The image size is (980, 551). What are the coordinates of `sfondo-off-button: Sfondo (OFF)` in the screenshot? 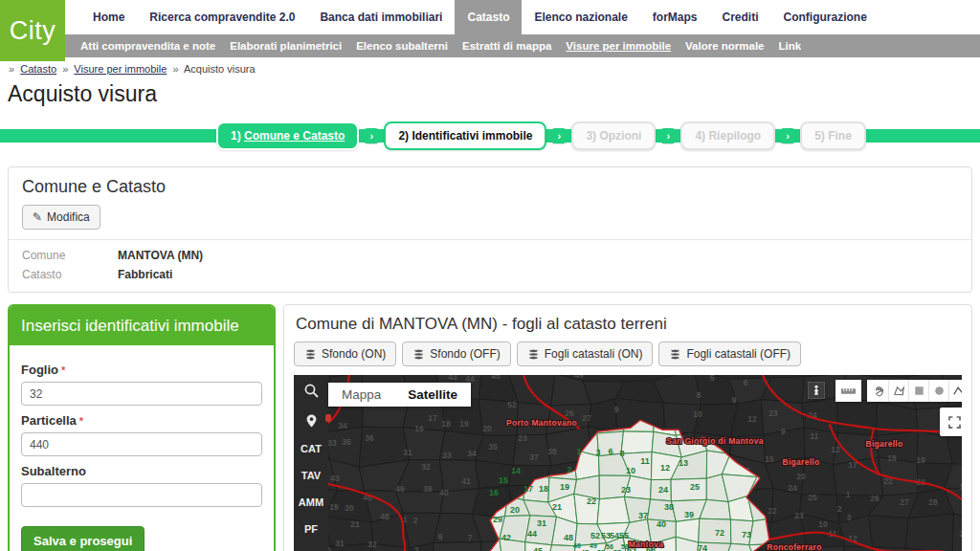 It's located at (456, 354).